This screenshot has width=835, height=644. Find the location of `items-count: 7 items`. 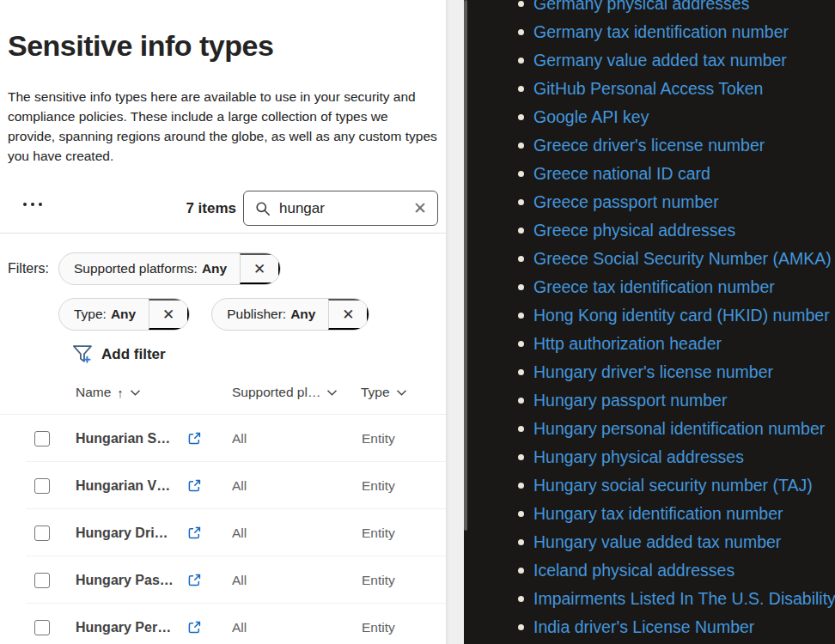

items-count: 7 items is located at coordinates (182, 209).